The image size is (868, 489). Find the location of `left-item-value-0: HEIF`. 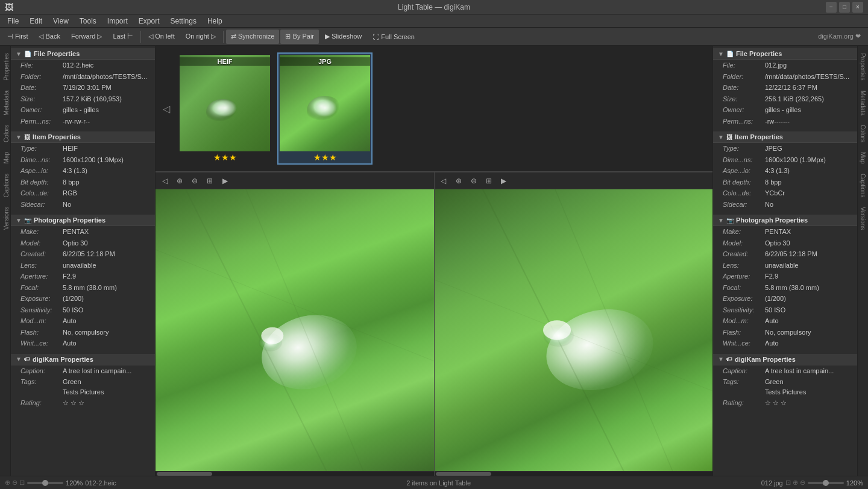

left-item-value-0: HEIF is located at coordinates (106, 148).